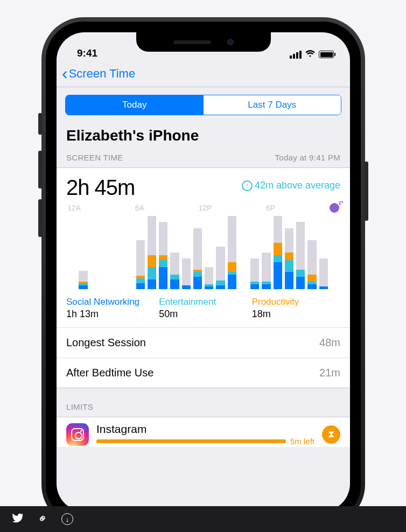  I want to click on legend-value: 50m, so click(203, 314).